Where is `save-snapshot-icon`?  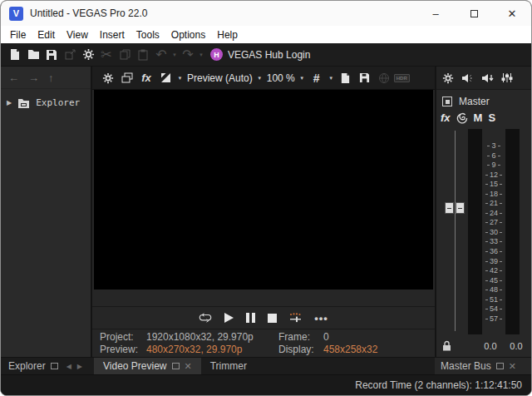 save-snapshot-icon is located at coordinates (365, 78).